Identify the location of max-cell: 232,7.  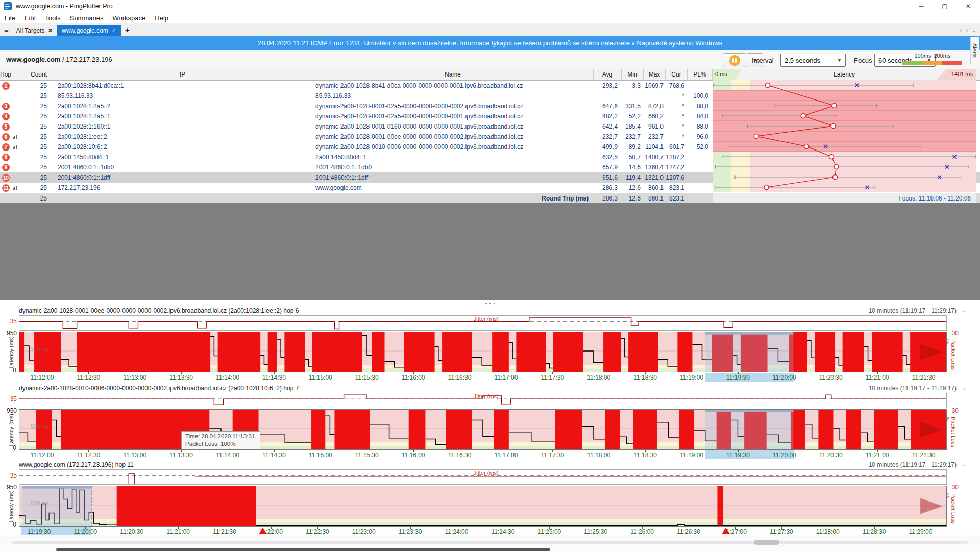
(654, 137).